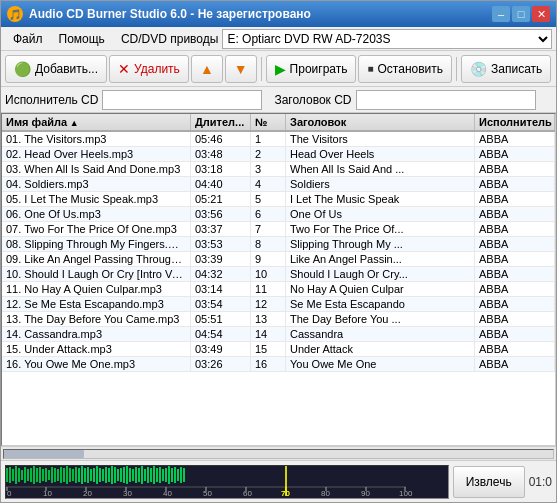 This screenshot has width=557, height=503. Describe the element at coordinates (521, 14) in the screenshot. I see `title-controls: – □ ✕` at that location.